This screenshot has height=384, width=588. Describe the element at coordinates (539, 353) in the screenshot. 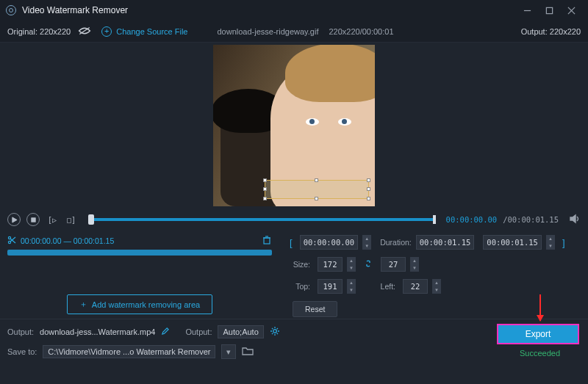

I see `status-text: Succeeded` at that location.